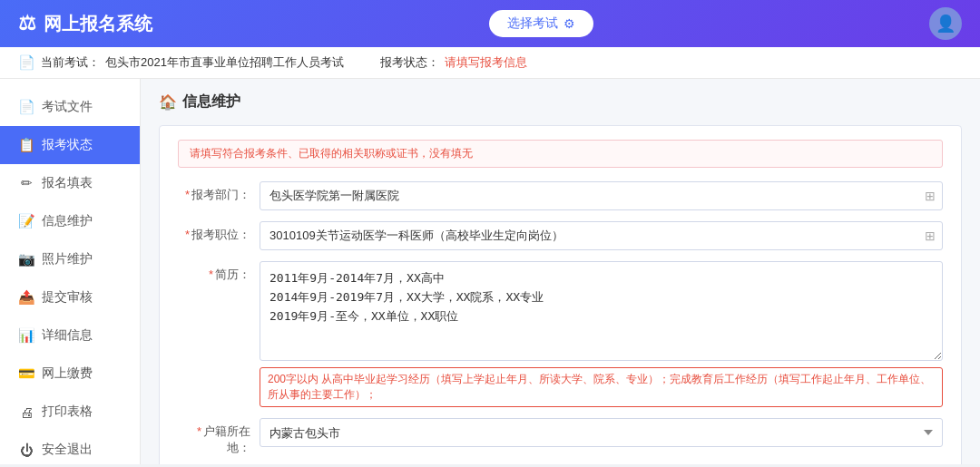 This screenshot has height=467, width=980. What do you see at coordinates (70, 374) in the screenshot?
I see `sidebar-item-online-payment: 💳 网上缴费` at bounding box center [70, 374].